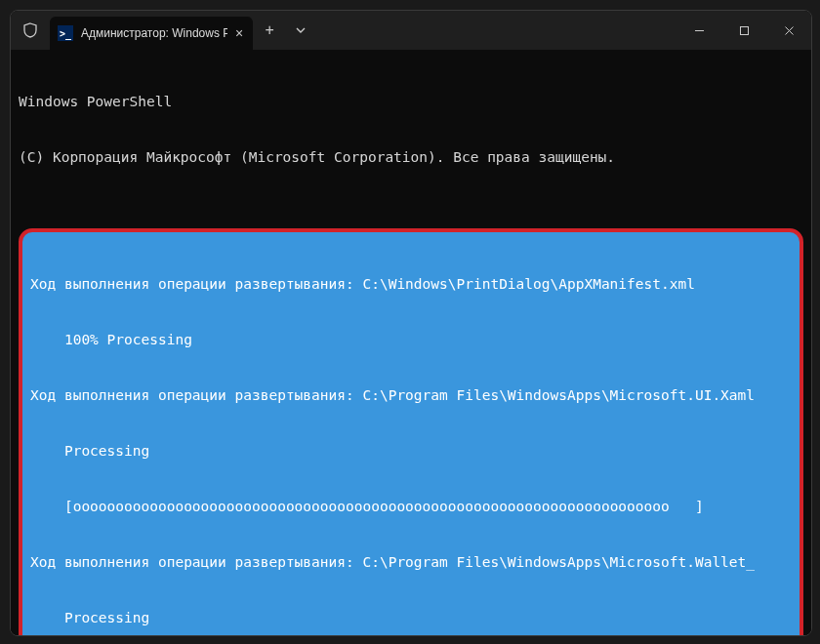  Describe the element at coordinates (496, 30) in the screenshot. I see `titlebar-drag-region` at that location.